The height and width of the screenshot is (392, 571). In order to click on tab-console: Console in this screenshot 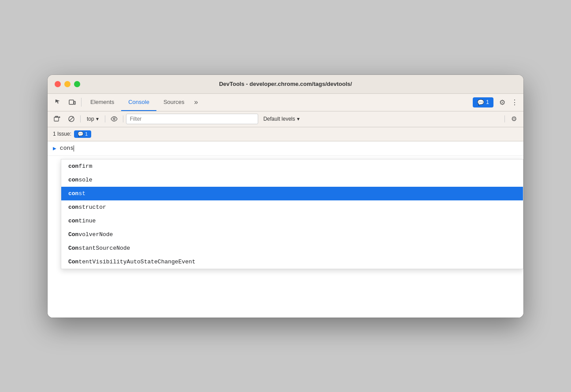, I will do `click(139, 102)`.